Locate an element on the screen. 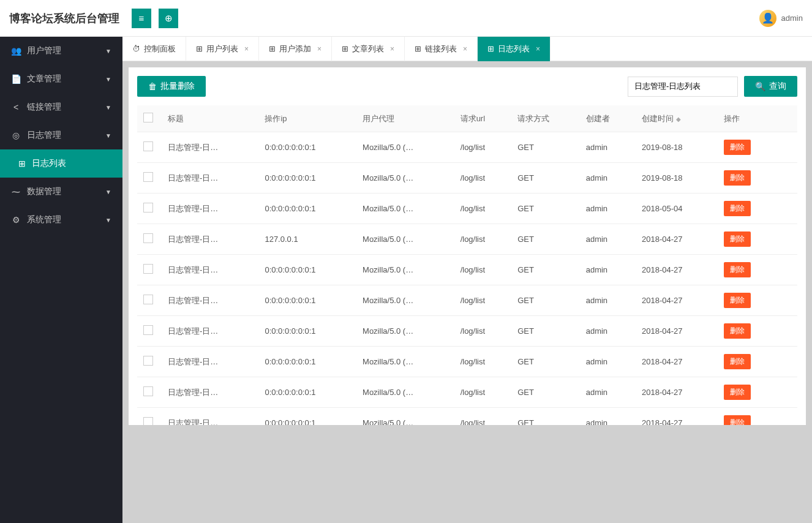 This screenshot has height=523, width=812. toolbar-right: 🔍 查询 is located at coordinates (713, 86).